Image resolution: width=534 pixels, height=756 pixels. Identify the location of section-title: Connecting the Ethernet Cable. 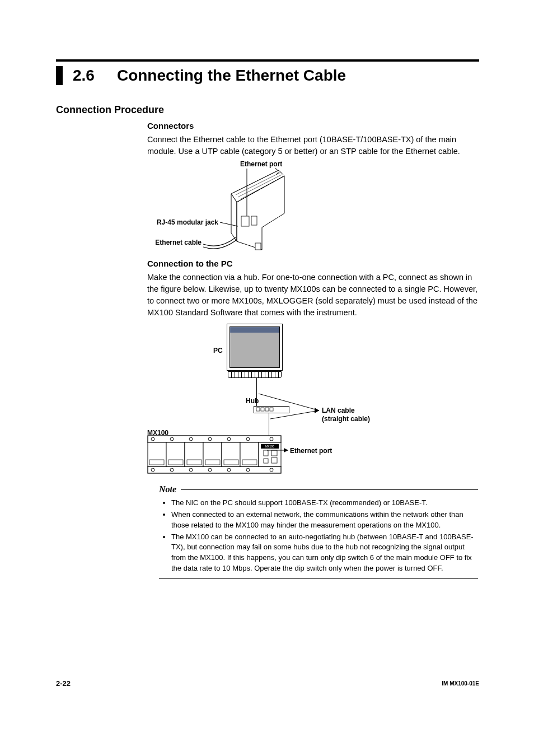
(232, 76).